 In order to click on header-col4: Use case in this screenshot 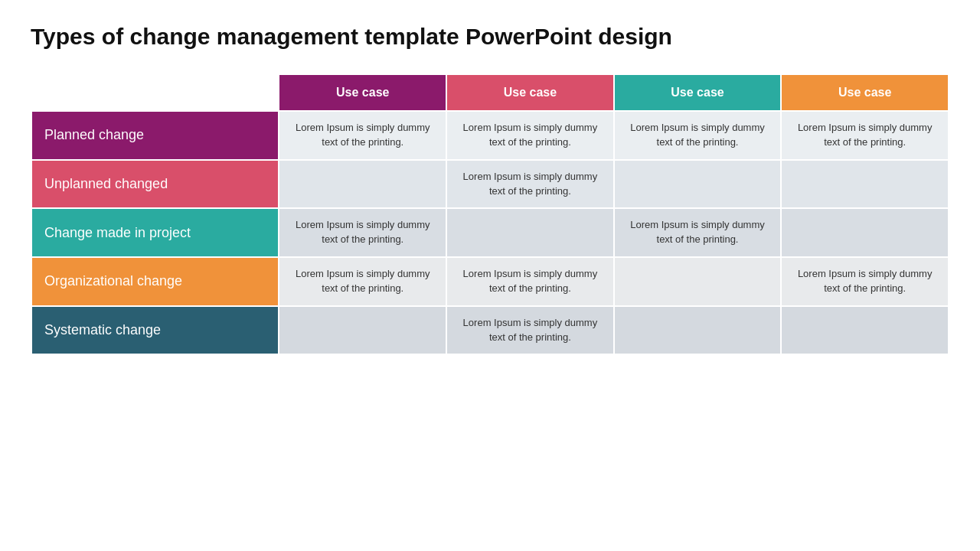, I will do `click(865, 93)`.